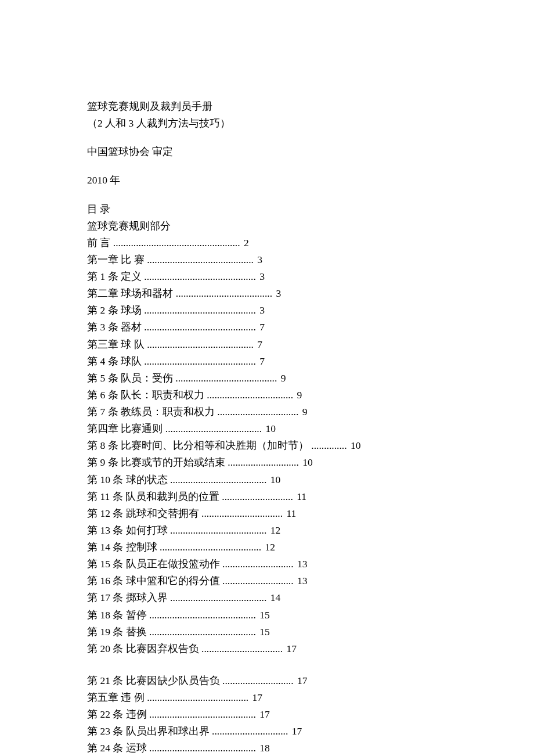 Image resolution: width=534 pixels, height=756 pixels. What do you see at coordinates (267, 294) in the screenshot?
I see `toc-entry: 第二章 球场和器材 ..............................…` at bounding box center [267, 294].